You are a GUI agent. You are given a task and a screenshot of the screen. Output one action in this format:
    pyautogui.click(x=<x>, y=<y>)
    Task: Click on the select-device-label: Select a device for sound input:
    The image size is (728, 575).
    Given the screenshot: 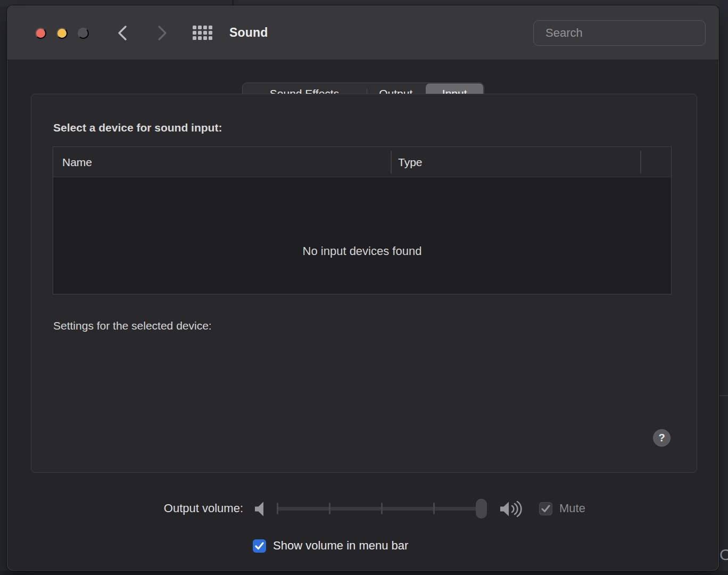 What is the action you would take?
    pyautogui.click(x=137, y=128)
    